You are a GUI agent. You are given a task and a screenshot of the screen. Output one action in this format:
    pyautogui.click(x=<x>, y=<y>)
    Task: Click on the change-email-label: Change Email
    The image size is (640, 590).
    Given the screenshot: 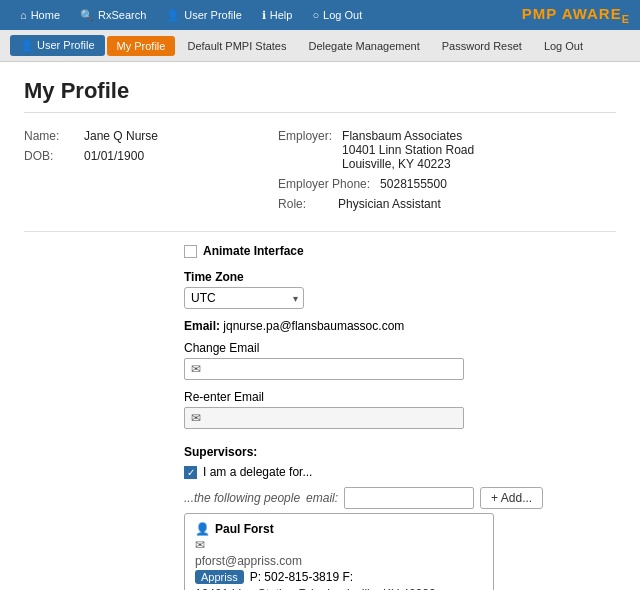 What is the action you would take?
    pyautogui.click(x=400, y=348)
    